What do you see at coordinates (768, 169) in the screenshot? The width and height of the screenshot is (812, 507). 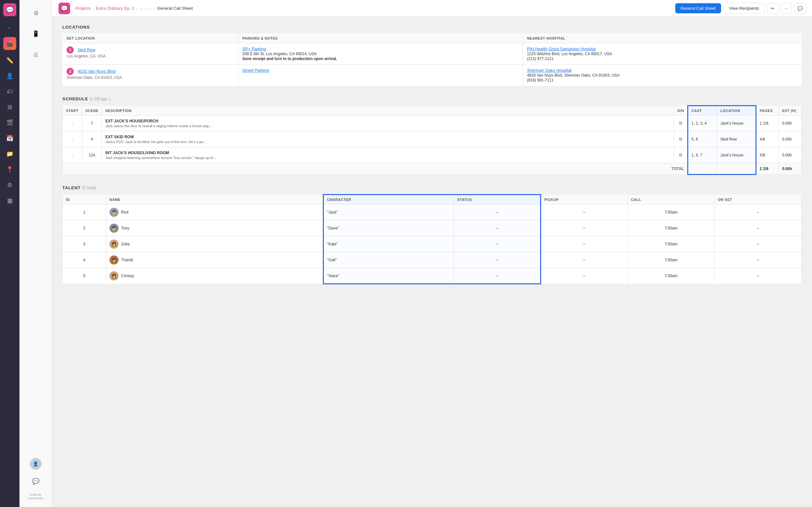 I see `total-pages: 2 2/8` at bounding box center [768, 169].